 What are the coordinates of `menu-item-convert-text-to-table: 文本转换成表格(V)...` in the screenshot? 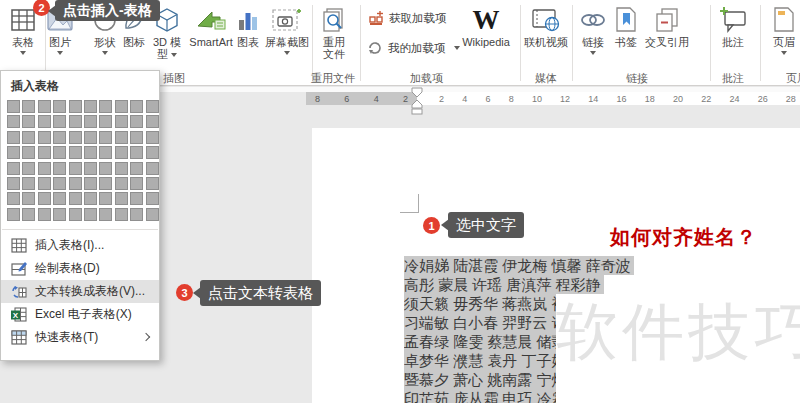 It's located at (80, 292).